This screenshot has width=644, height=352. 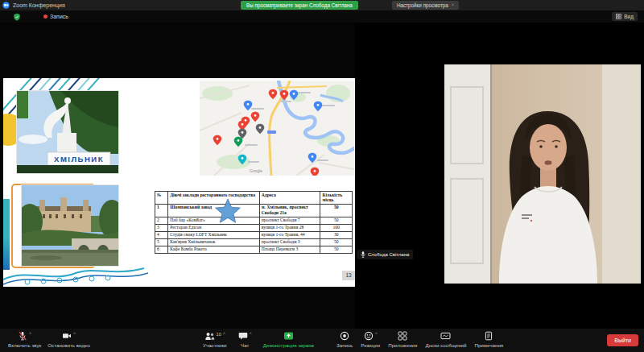 I want to click on share-screen-label: Демонстрация экрана, so click(x=288, y=345).